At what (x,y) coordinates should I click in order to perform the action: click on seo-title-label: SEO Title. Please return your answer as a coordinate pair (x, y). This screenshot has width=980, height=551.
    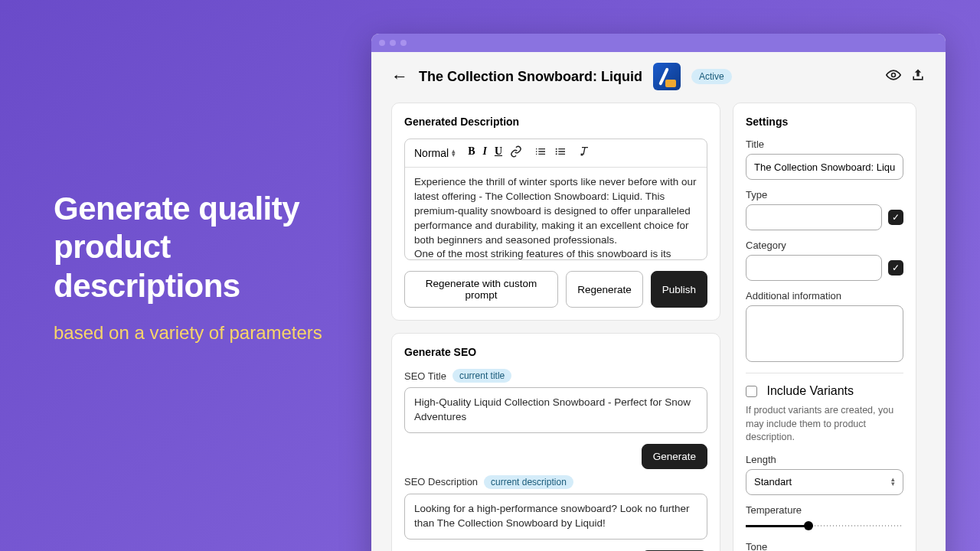
    Looking at the image, I should click on (426, 377).